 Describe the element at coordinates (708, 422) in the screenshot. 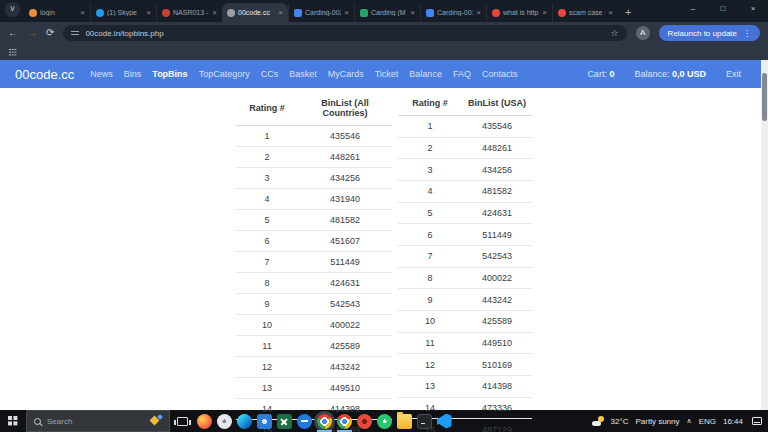

I see `language-indicator: ENG` at that location.